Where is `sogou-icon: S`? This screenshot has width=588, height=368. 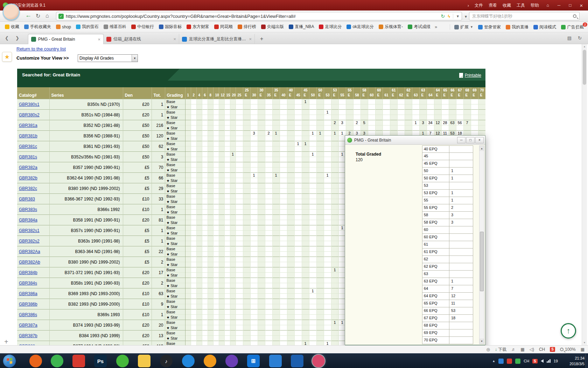
sogou-icon: S is located at coordinates (552, 349).